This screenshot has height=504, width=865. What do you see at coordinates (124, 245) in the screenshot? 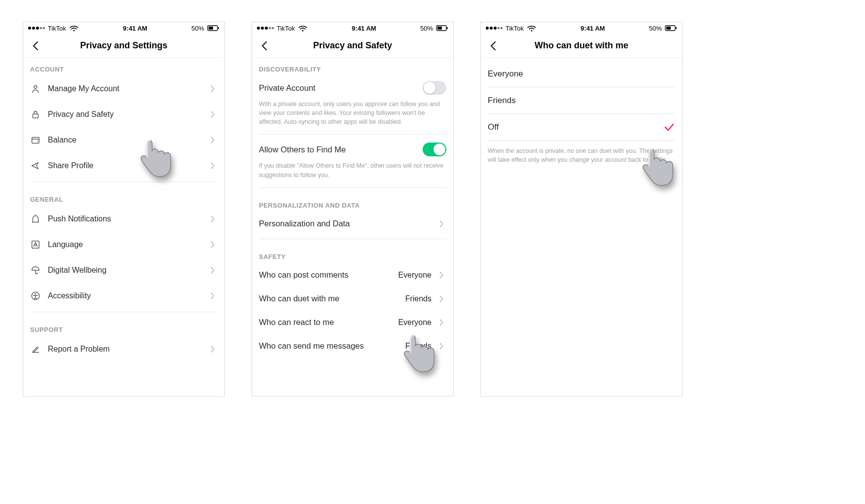
I see `row-label: Language` at bounding box center [124, 245].